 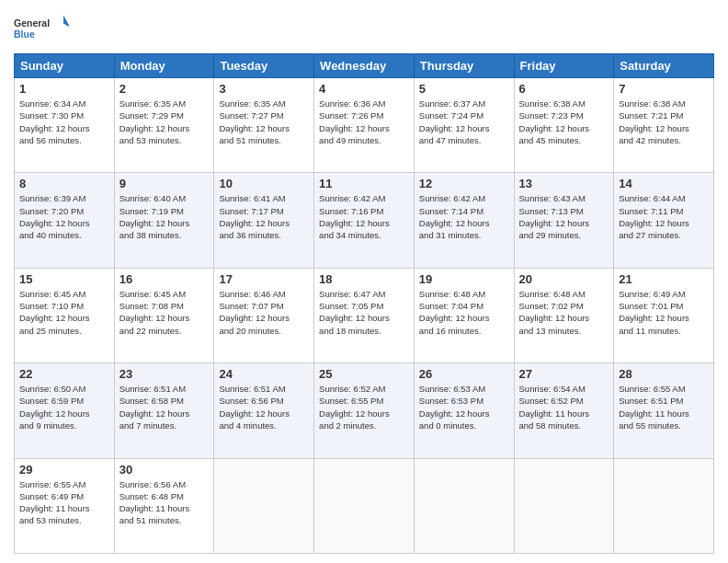 I want to click on day-cell: 8Sunrise: 6:39 AM Sunset: 7:20 PM Daylig…, so click(x=64, y=221).